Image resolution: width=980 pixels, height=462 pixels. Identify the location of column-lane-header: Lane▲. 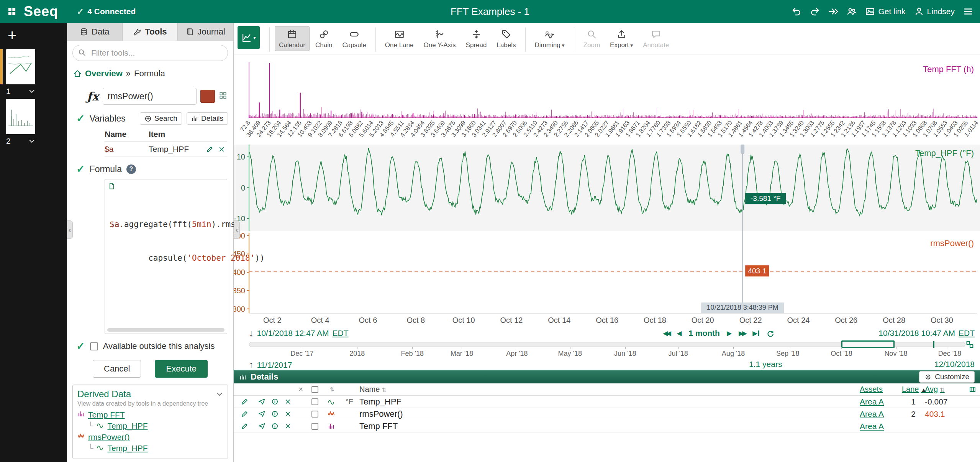
(913, 390).